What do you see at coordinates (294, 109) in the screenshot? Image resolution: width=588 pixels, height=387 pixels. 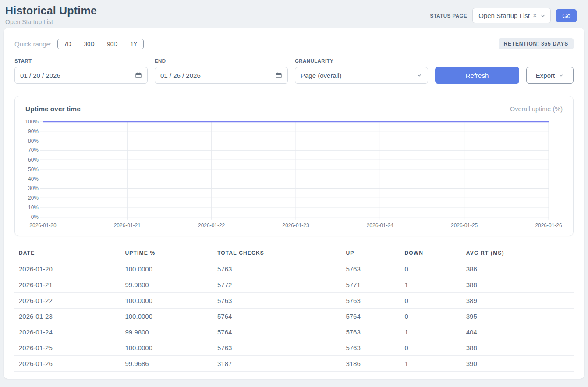 I see `chart-header: Uptime over time Overall uptime (%)` at bounding box center [294, 109].